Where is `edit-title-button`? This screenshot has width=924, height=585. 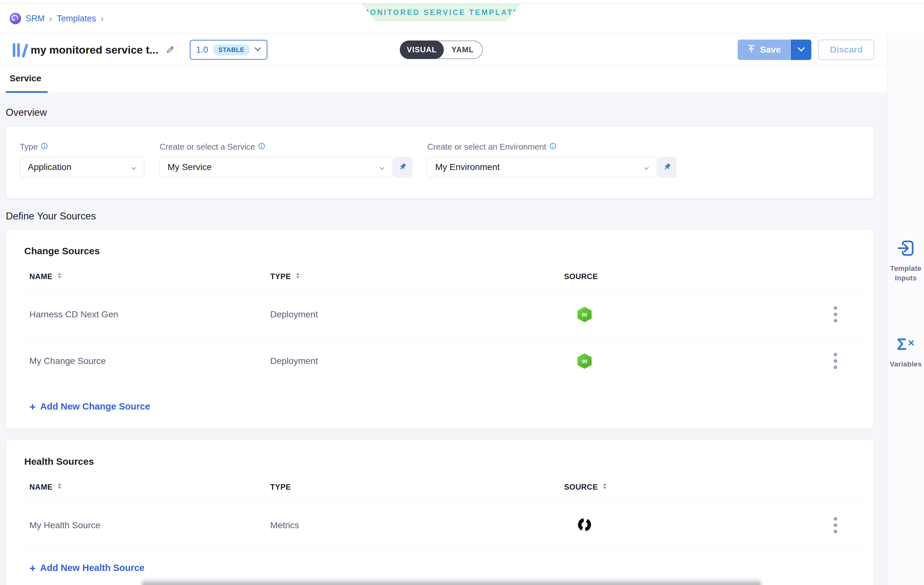
edit-title-button is located at coordinates (170, 50).